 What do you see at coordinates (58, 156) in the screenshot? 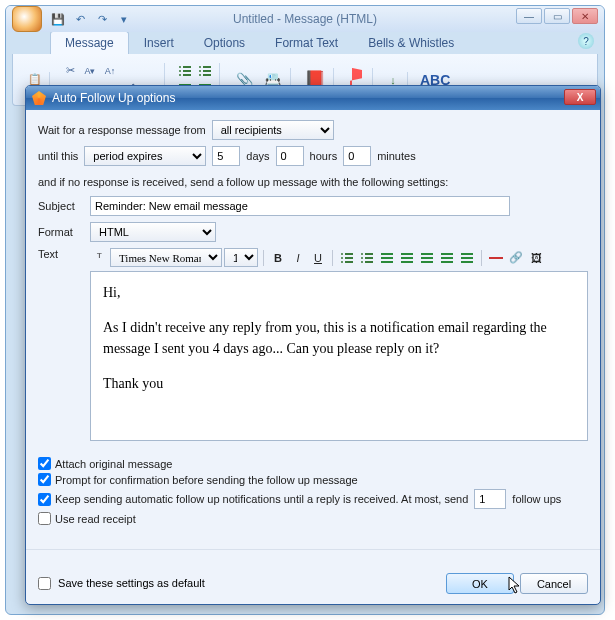
I see `until-label: until this` at bounding box center [58, 156].